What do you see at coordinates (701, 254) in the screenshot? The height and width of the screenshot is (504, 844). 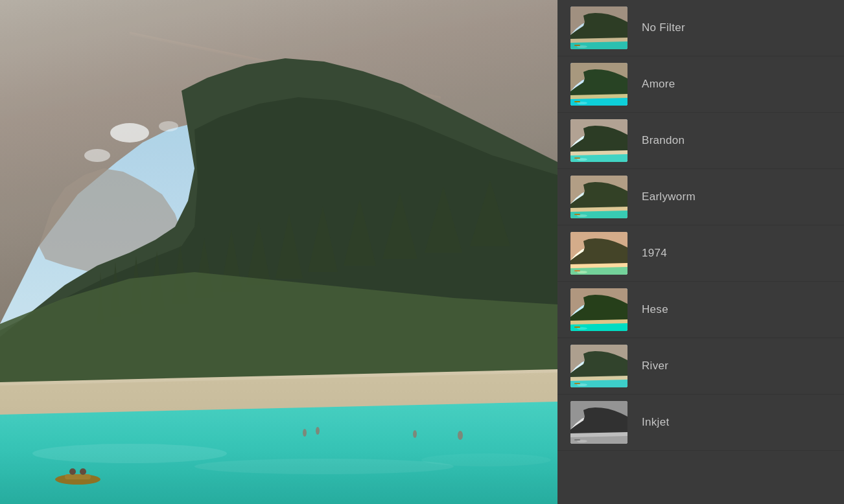 I see `filter-item-1974: 1974` at bounding box center [701, 254].